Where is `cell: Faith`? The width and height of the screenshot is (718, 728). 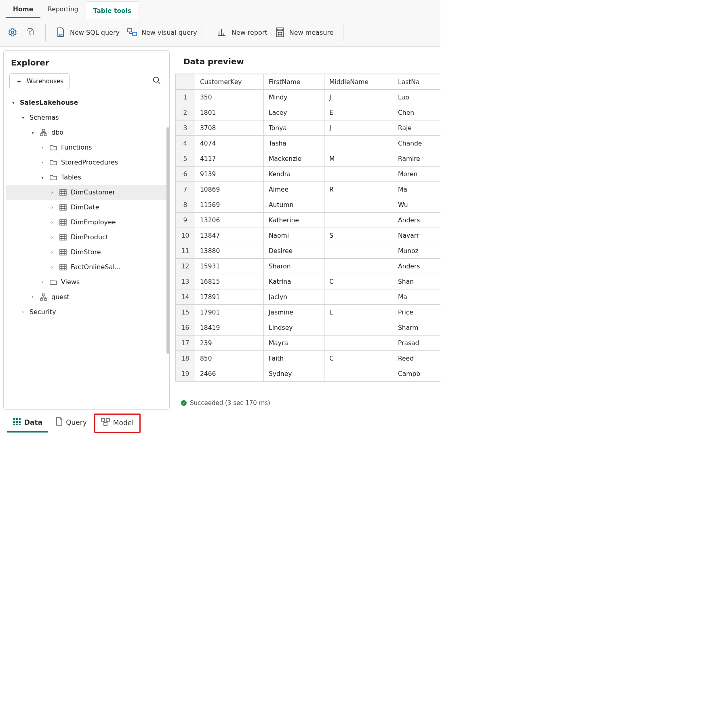 cell: Faith is located at coordinates (294, 359).